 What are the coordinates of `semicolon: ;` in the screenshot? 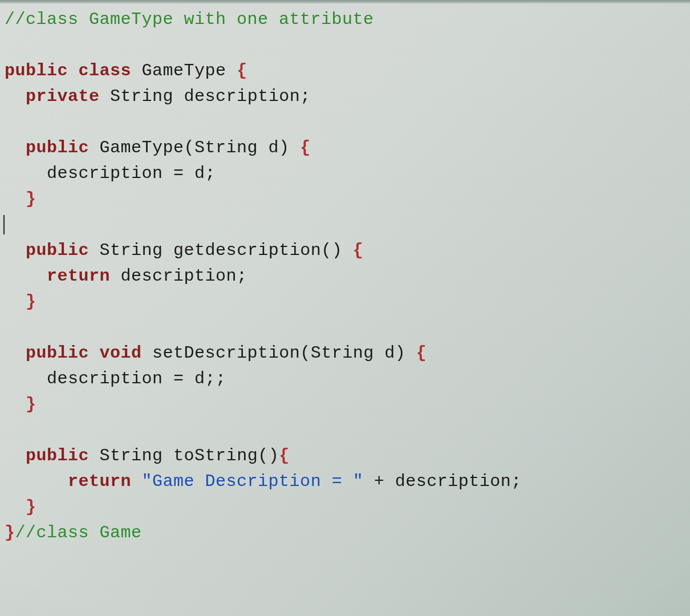 It's located at (306, 96).